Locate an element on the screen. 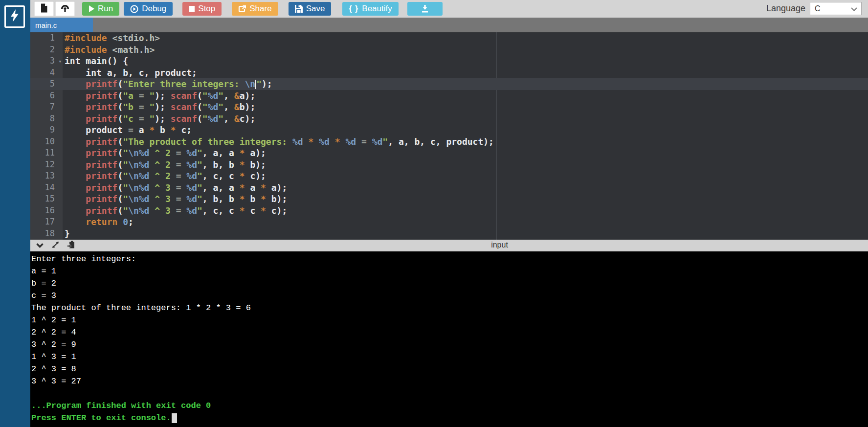 Image resolution: width=868 pixels, height=427 pixels. code-text: printf("b = "); scanf("%d", &b); is located at coordinates (159, 107).